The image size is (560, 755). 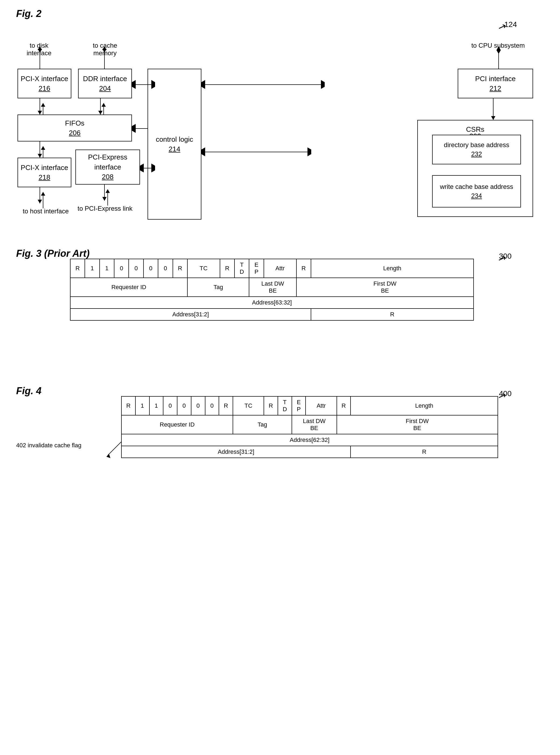 What do you see at coordinates (128, 406) in the screenshot?
I see `f4-cell-r1: R` at bounding box center [128, 406].